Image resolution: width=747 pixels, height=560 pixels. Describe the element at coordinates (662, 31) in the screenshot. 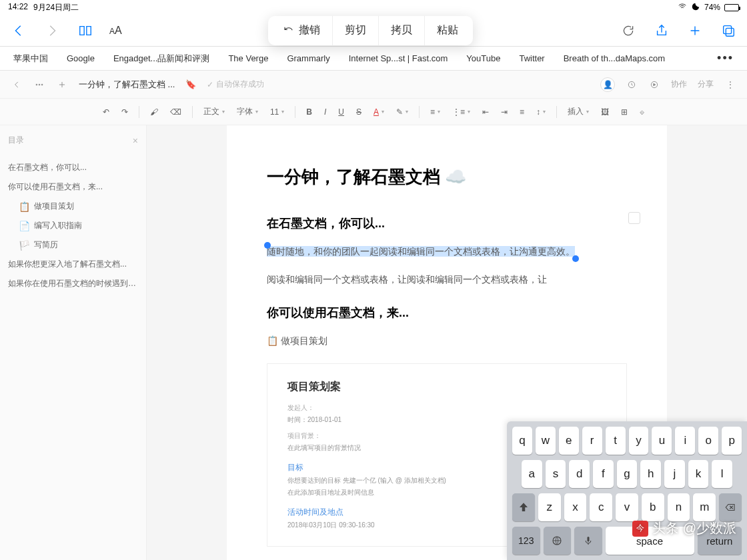

I see `share-button` at that location.